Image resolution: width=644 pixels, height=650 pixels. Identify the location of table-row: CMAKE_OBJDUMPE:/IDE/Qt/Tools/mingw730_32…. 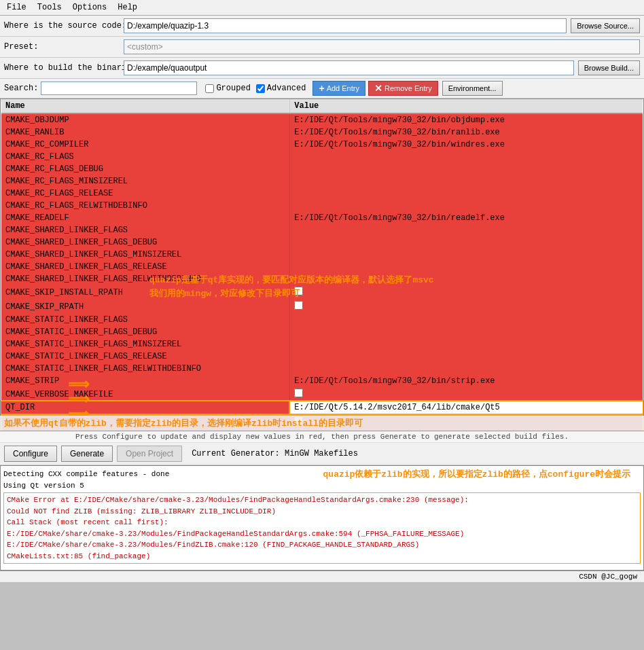
(322, 120).